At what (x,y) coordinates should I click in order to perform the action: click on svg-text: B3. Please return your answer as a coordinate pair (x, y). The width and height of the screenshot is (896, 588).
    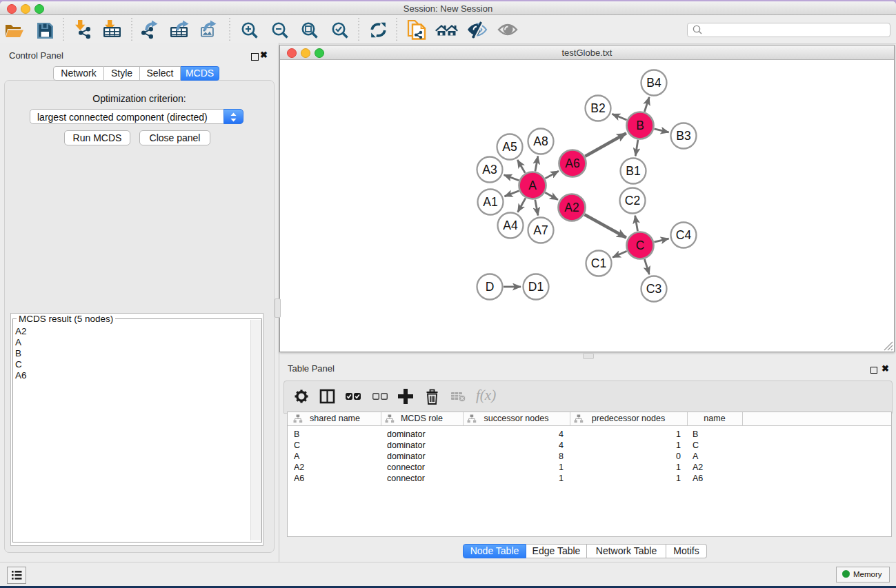
    Looking at the image, I should click on (683, 136).